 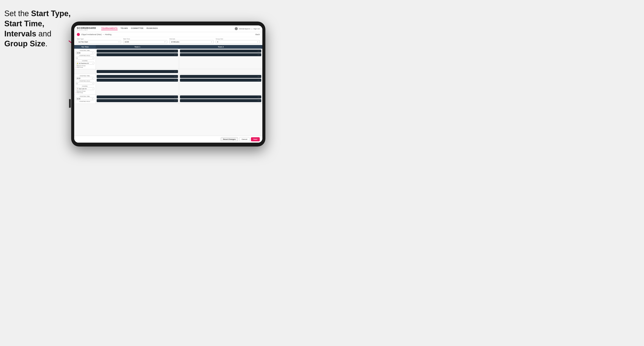 What do you see at coordinates (168, 29) in the screenshot?
I see `nav-bar: SCOREBOARD Powered by clipp'd TOURNAMENT…` at bounding box center [168, 29].